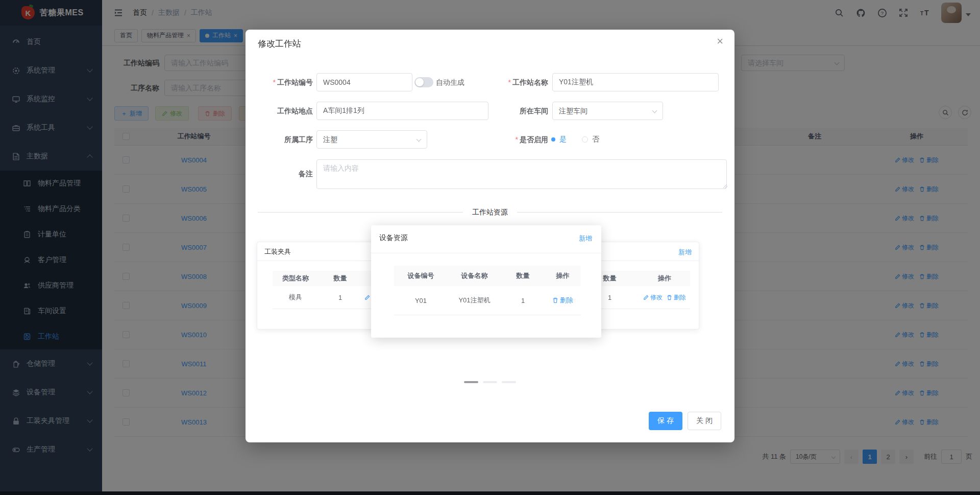  Describe the element at coordinates (523, 276) in the screenshot. I see `device-header-qty: 数量` at that location.